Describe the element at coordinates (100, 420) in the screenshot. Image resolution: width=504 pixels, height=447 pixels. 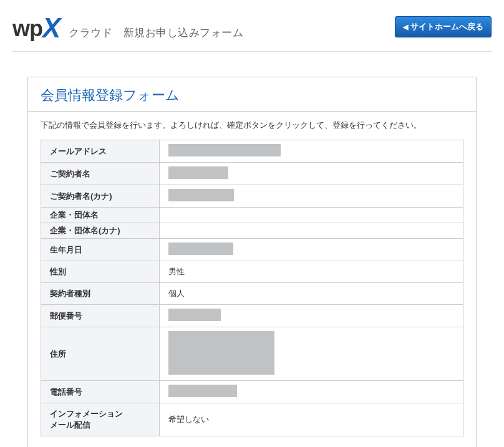
I see `row-label: インフォメーションメール配信` at that location.